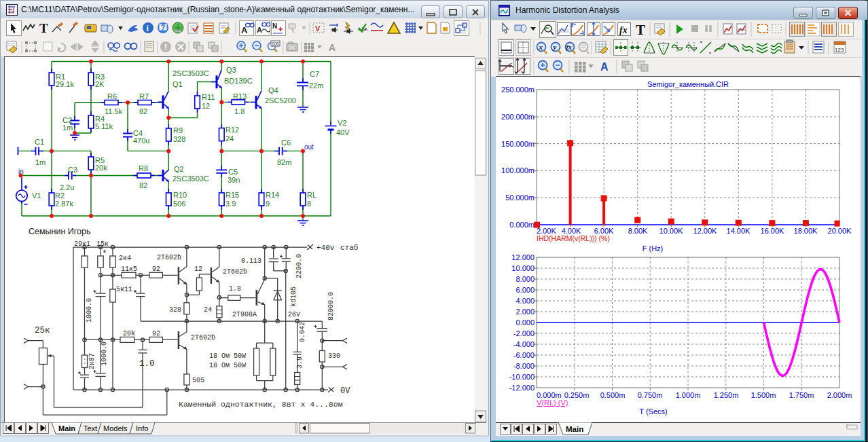 This screenshot has width=868, height=442. Describe the element at coordinates (39, 142) in the screenshot. I see `svg-text: C1` at that location.